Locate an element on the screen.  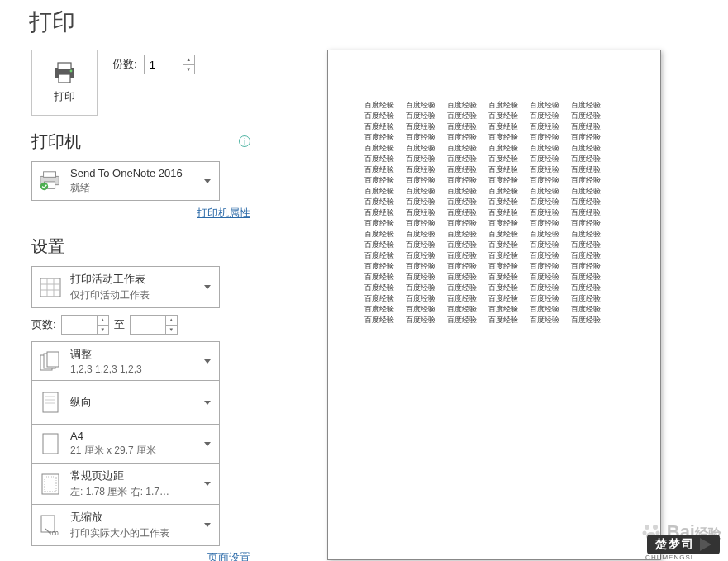
page-icon is located at coordinates (50, 444).